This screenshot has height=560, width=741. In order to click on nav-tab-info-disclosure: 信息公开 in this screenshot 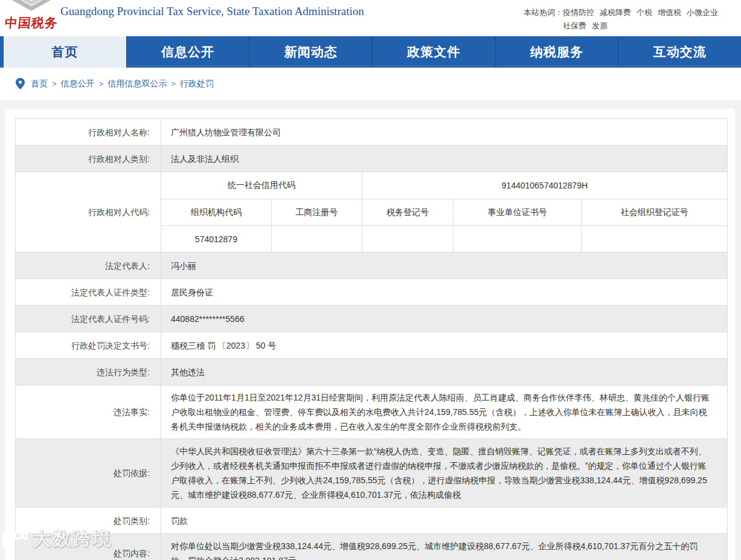, I will do `click(188, 52)`.